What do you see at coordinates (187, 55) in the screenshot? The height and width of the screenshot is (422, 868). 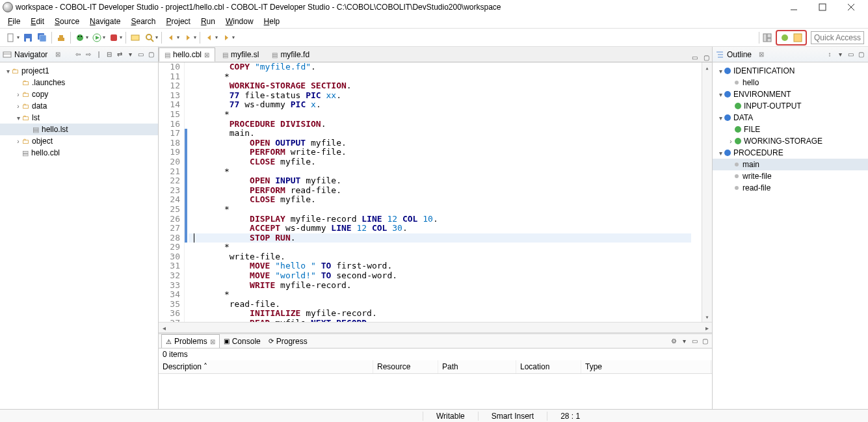 I see `editor-tab-hello-cbl: ▤hello.cbl ⊠` at bounding box center [187, 55].